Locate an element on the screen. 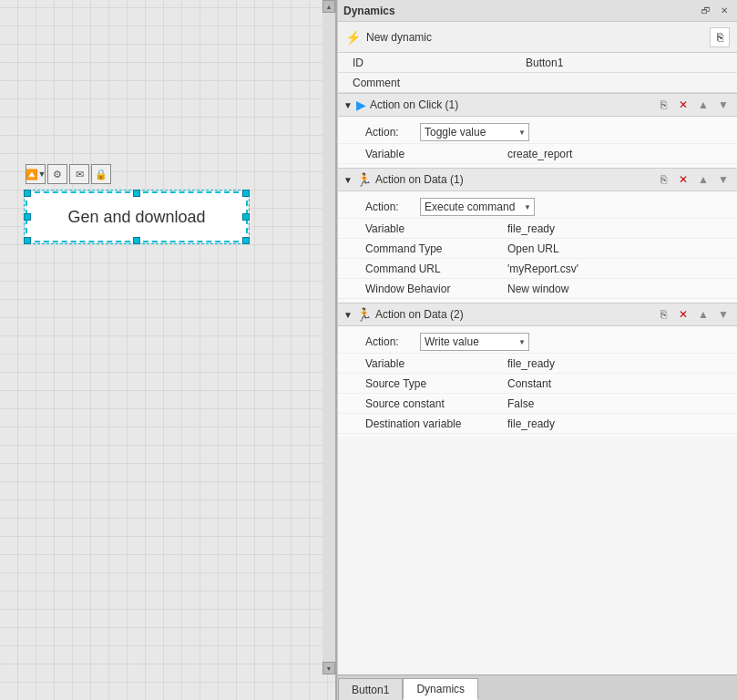  action-data1-variable-value: file_ready is located at coordinates (619, 229).